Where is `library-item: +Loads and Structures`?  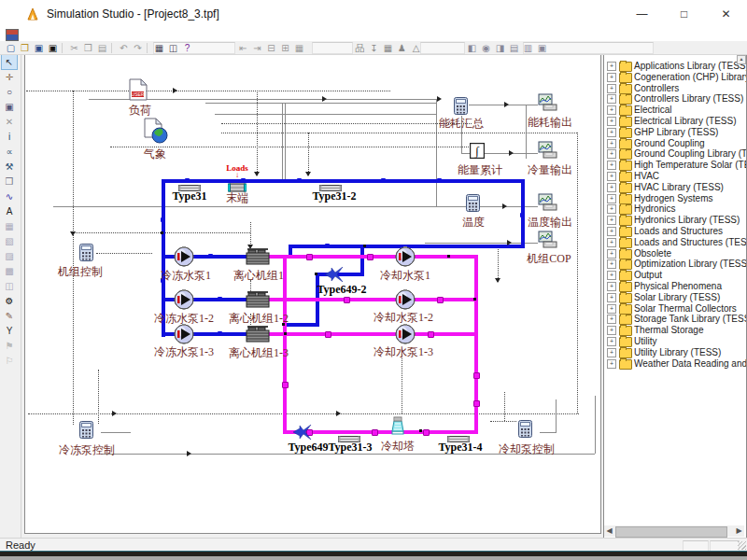 library-item: +Loads and Structures is located at coordinates (676, 231).